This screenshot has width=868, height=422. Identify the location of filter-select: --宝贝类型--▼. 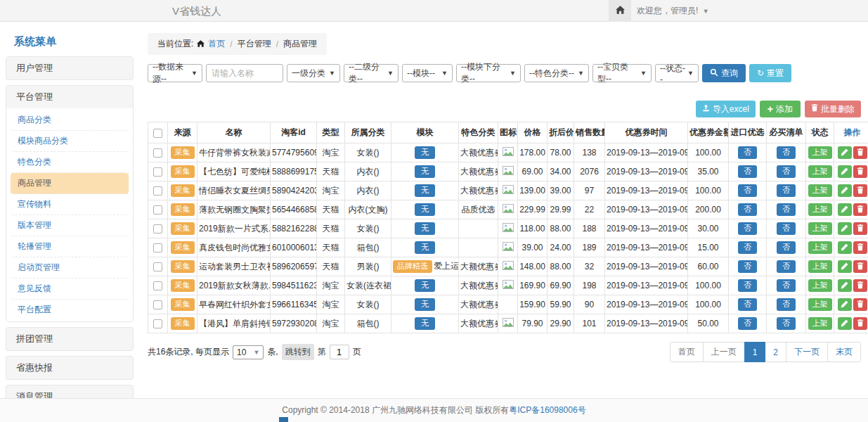
(622, 73).